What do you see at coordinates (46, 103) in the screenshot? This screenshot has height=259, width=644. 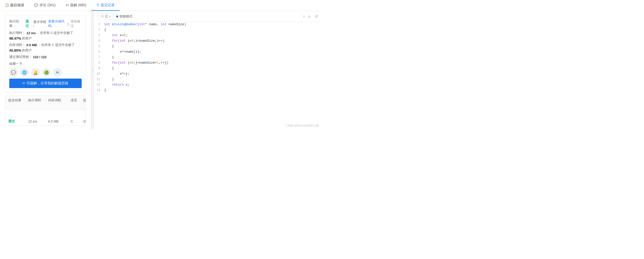 I see `table-header: 提交结果 执行用时 内存消耗 语言 提交时间 备注` at bounding box center [46, 103].